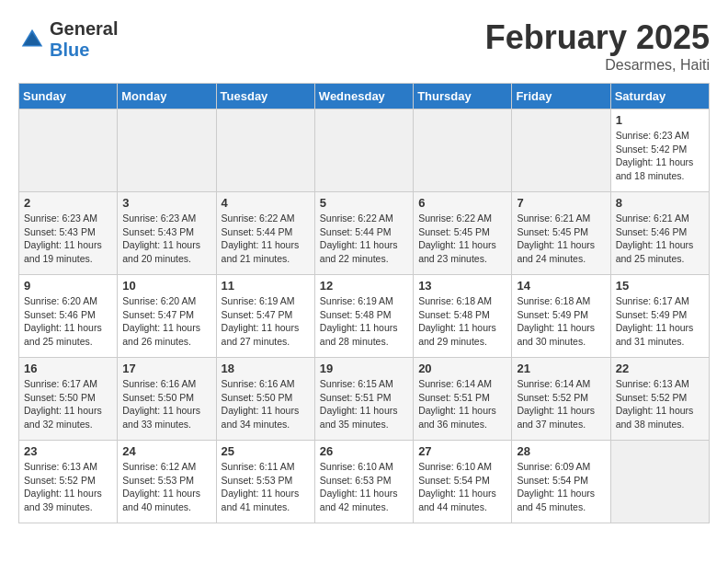  I want to click on week-row-4: 16Sunrise: 6:17 AMSunset: 5:50 PMDayligh…, so click(364, 399).